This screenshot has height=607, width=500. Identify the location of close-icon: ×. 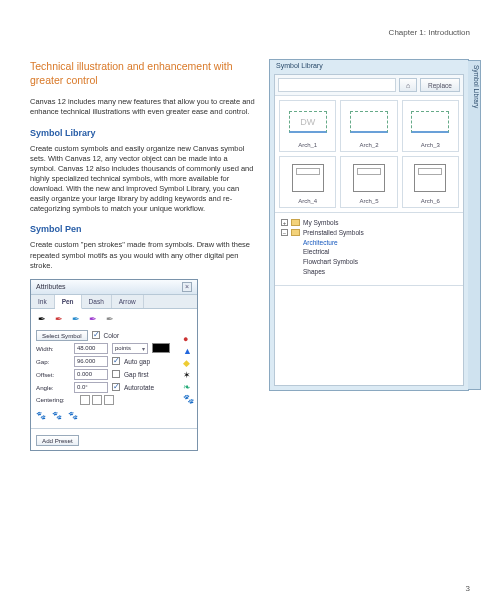
(187, 287).